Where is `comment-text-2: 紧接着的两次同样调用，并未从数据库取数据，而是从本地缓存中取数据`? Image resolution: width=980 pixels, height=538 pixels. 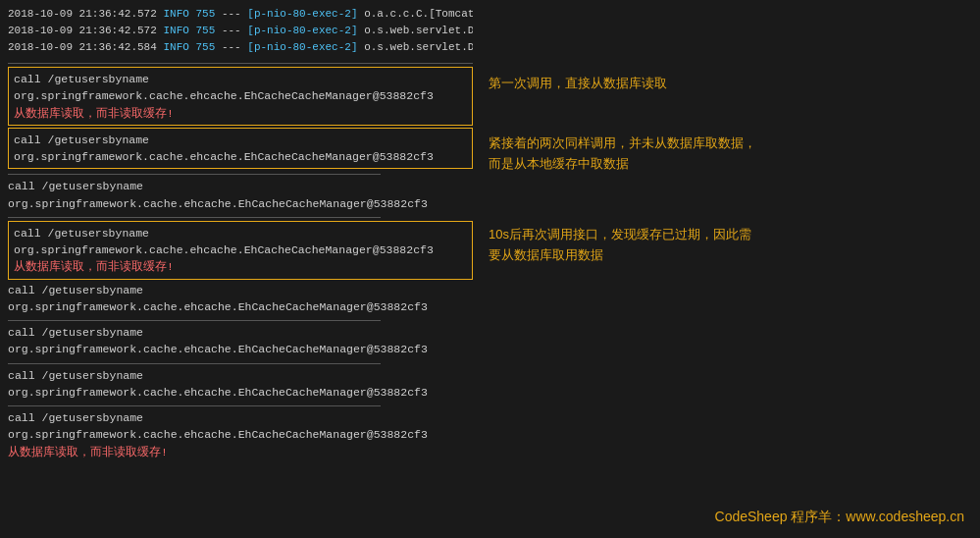 comment-text-2: 紧接着的两次同样调用，并未从数据库取数据，而是从本地缓存中取数据 is located at coordinates (730, 154).